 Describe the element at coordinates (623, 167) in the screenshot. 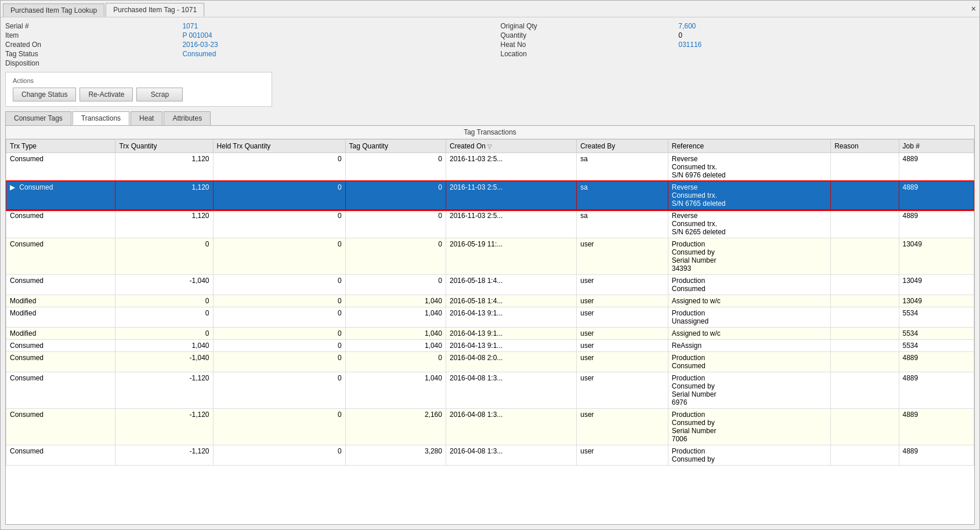

I see `table-cell: sa` at that location.